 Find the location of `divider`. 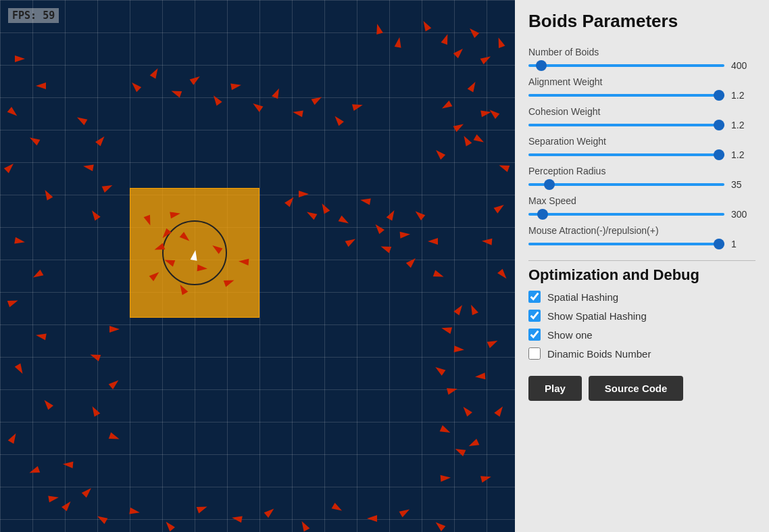

divider is located at coordinates (642, 261).